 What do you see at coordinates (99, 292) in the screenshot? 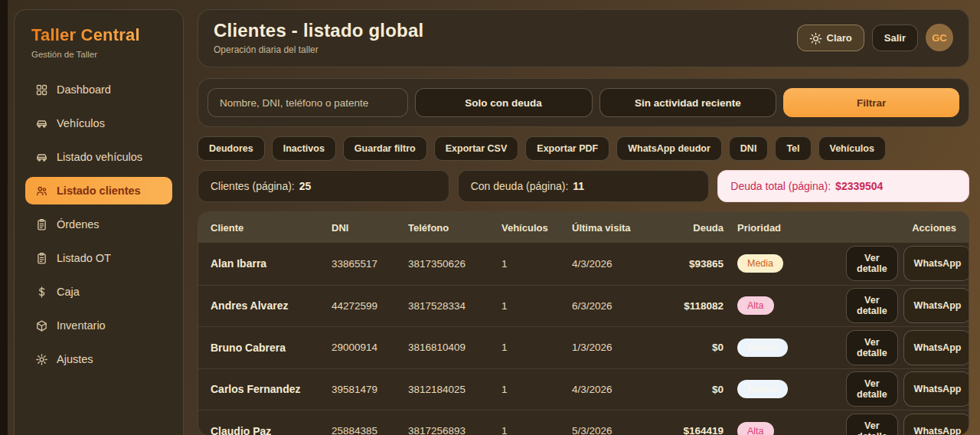
I see `sidebar-item-caja: Caja` at bounding box center [99, 292].